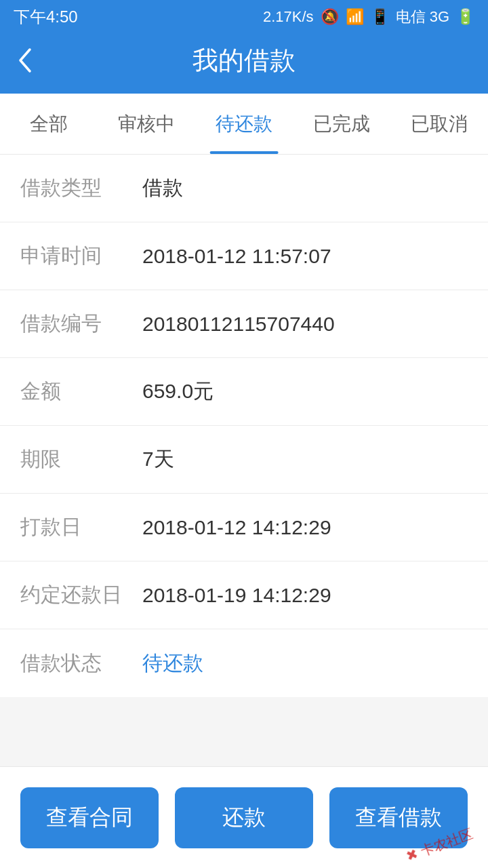 The height and width of the screenshot is (868, 488). What do you see at coordinates (439, 123) in the screenshot?
I see `tab-cancelled: 已取消` at bounding box center [439, 123].